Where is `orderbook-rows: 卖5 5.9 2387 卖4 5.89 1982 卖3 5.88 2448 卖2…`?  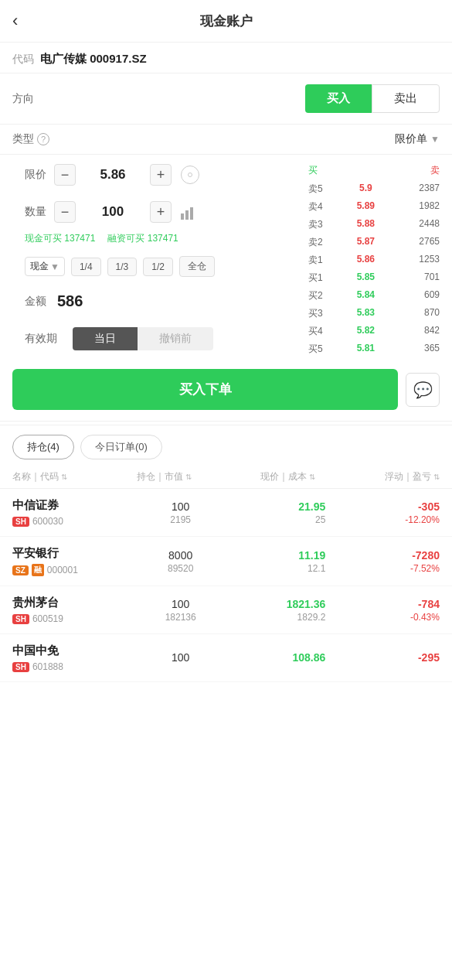 orderbook-rows: 卖5 5.9 2387 卖4 5.89 1982 卖3 5.88 2448 卖2… is located at coordinates (374, 269).